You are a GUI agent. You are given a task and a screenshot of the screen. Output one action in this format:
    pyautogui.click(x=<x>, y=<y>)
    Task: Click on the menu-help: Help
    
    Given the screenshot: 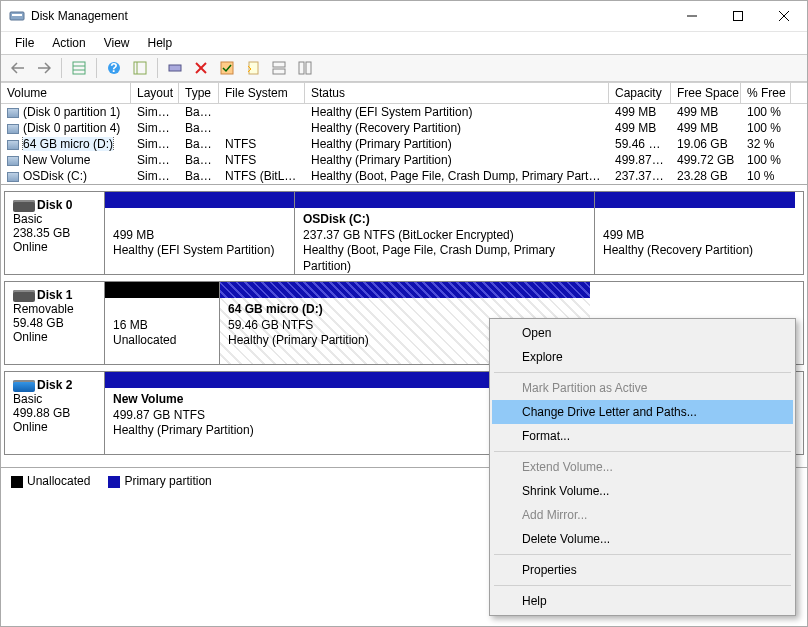 What is the action you would take?
    pyautogui.click(x=160, y=43)
    